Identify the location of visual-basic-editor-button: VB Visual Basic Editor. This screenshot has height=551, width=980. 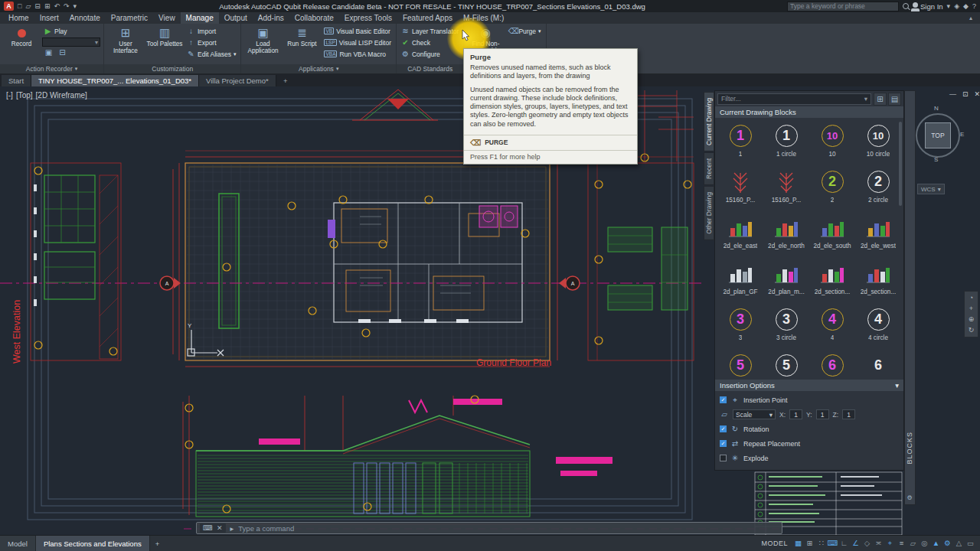
(358, 31).